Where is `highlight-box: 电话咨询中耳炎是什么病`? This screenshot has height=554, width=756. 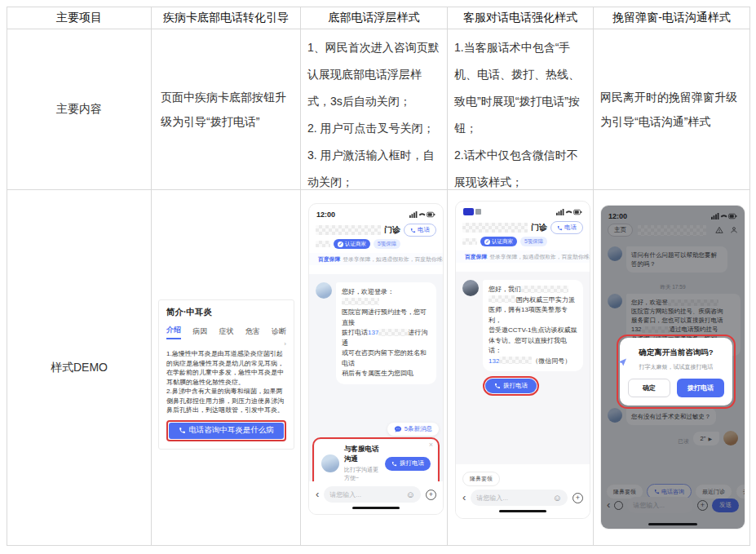 highlight-box: 电话咨询中耳炎是什么病 is located at coordinates (227, 431).